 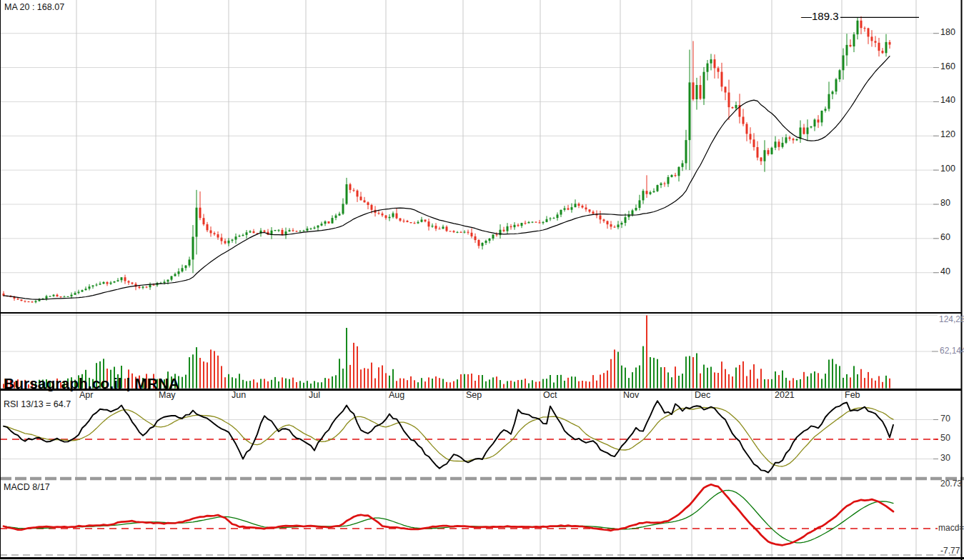 What do you see at coordinates (952, 320) in the screenshot?
I see `volume-tick-124,289: 124,289` at bounding box center [952, 320].